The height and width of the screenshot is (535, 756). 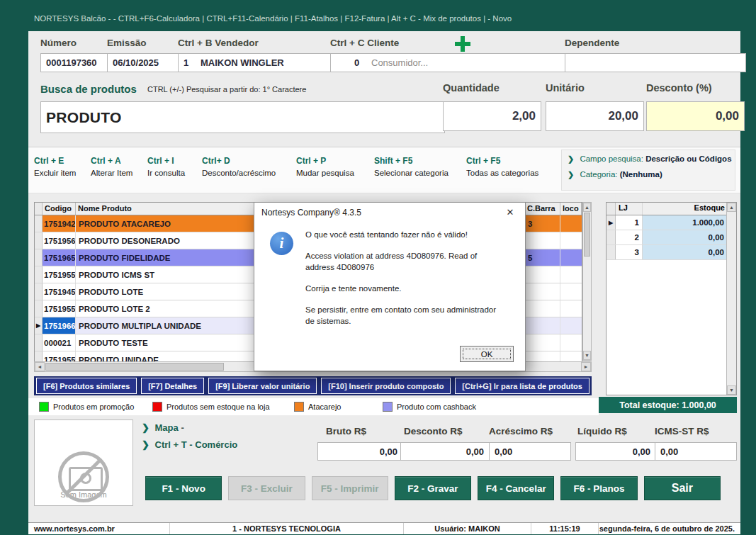 What do you see at coordinates (487, 354) in the screenshot?
I see `ok-button: OK` at bounding box center [487, 354].